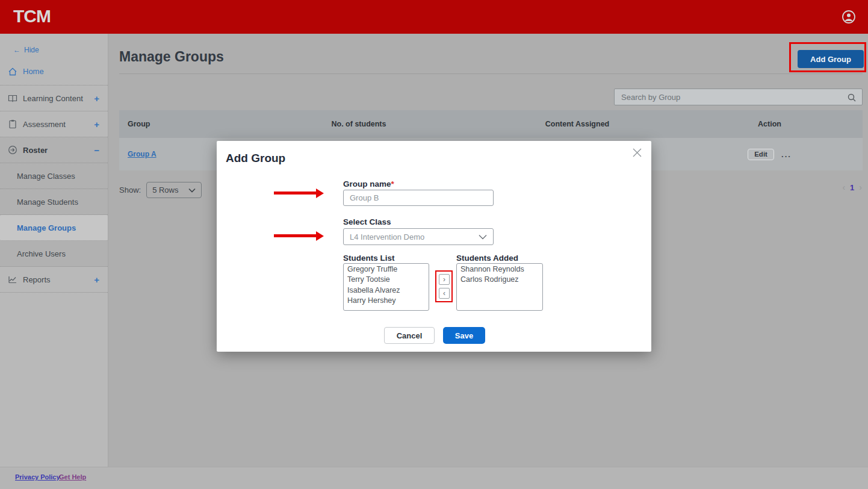 Image resolution: width=868 pixels, height=489 pixels. Describe the element at coordinates (577, 124) in the screenshot. I see `column-header-content: Content Assigned` at that location.